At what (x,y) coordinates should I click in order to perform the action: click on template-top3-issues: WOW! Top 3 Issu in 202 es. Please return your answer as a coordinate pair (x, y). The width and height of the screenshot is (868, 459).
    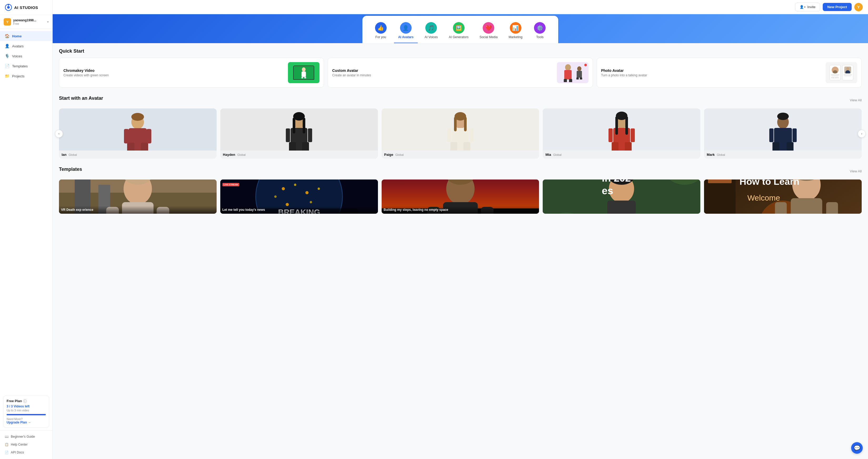
    Looking at the image, I should click on (621, 197).